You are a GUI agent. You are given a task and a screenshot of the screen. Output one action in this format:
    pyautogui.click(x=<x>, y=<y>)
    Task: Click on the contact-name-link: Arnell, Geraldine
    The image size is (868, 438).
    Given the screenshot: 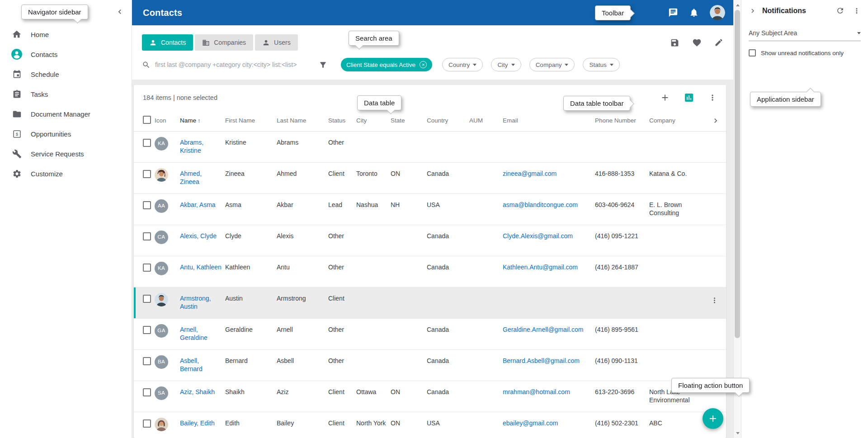 What is the action you would take?
    pyautogui.click(x=193, y=334)
    